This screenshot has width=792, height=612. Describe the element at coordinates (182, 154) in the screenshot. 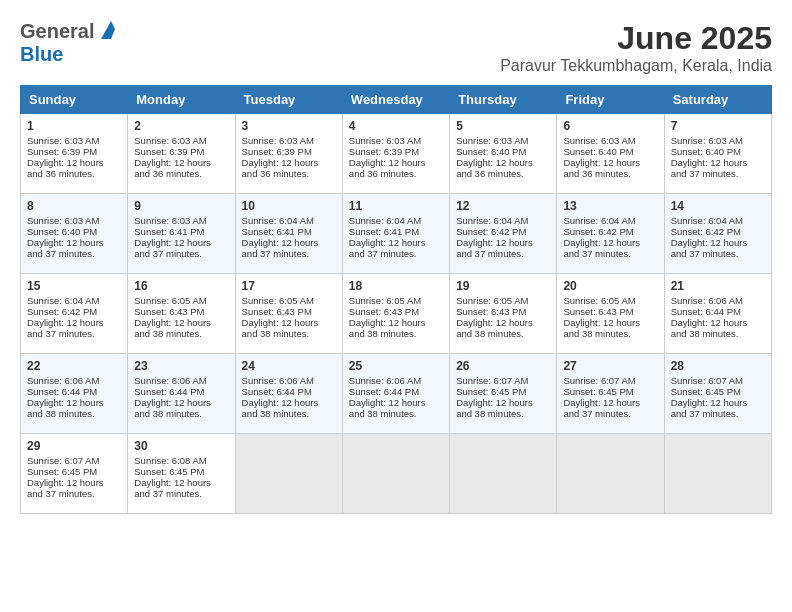

I see `calendar-cell: 2Sunrise: 6:03 AMSunset: 6:39 PMDaylight…` at that location.